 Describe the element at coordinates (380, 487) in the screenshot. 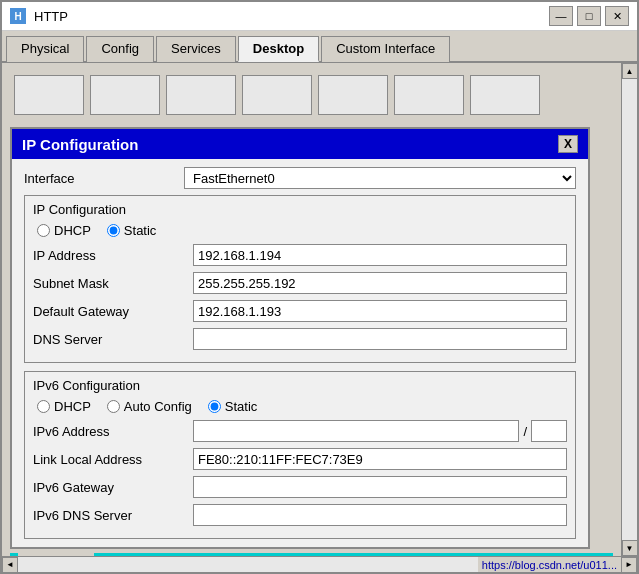

I see `ipv6-gateway-input` at that location.